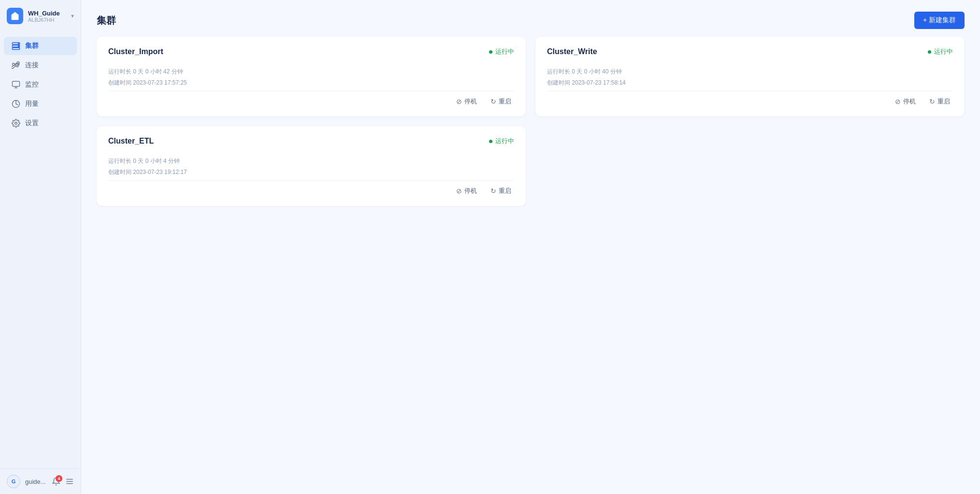 Image resolution: width=980 pixels, height=494 pixels. Describe the element at coordinates (16, 123) in the screenshot. I see `settings-icon` at that location.